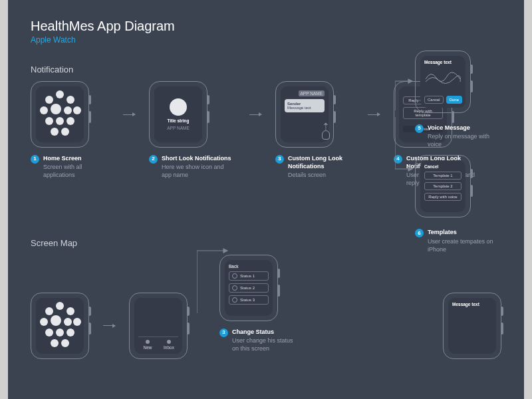 The image size is (532, 399). Describe the element at coordinates (158, 326) in the screenshot. I see `map-step-2: New Inbox` at that location.